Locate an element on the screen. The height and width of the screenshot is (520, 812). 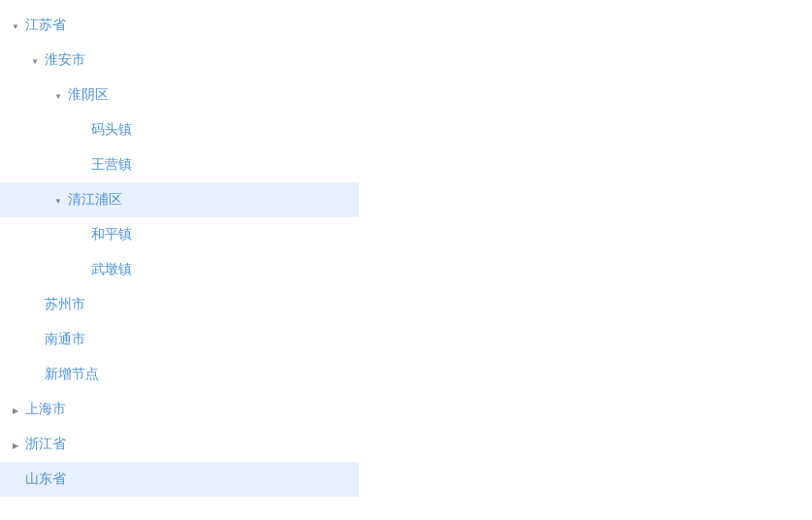
tree-item-wumo: 武墩镇 is located at coordinates (179, 270).